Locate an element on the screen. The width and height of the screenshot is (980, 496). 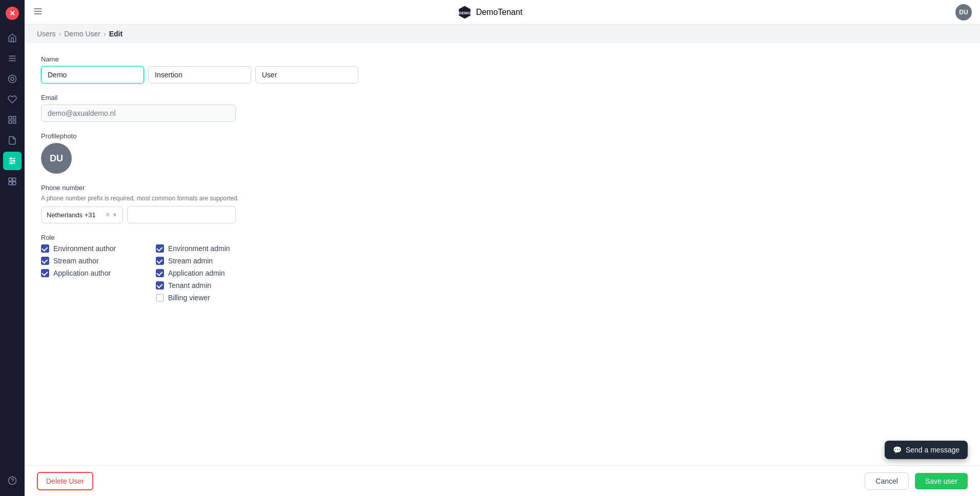
sidebar-item-home is located at coordinates (12, 38).